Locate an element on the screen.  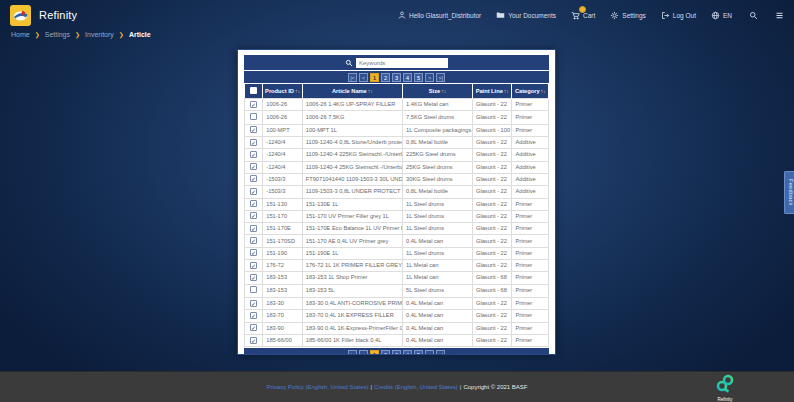
cell-size: 1L Metal can is located at coordinates (438, 266).